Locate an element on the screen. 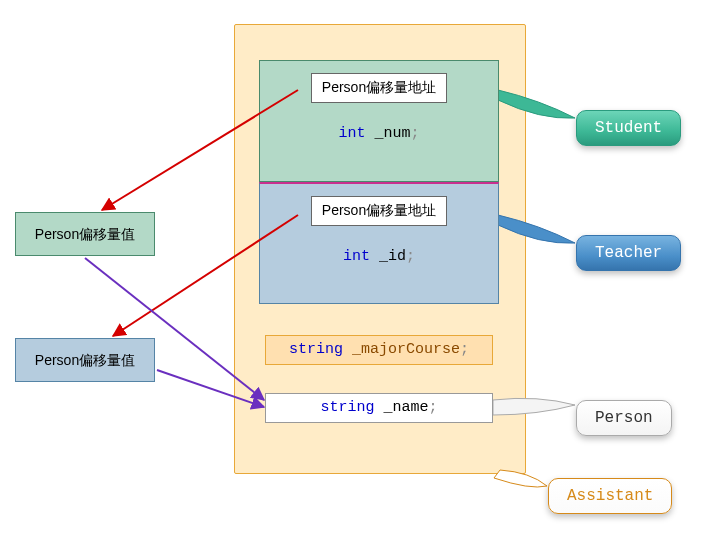  callout-student: Student is located at coordinates (628, 128).